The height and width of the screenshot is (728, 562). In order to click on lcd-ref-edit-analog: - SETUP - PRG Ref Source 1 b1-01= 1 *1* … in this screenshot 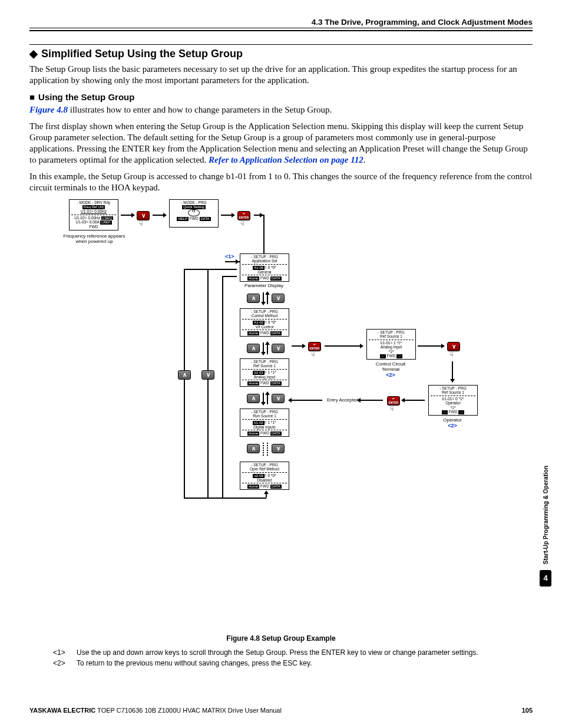, I will do `click(391, 344)`.